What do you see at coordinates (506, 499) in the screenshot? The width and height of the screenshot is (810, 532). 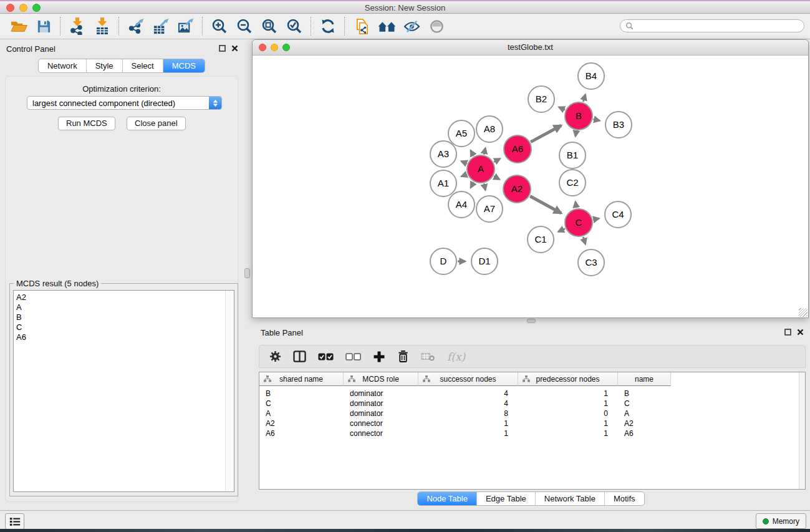 I see `tab-edge-table: Edge Table` at bounding box center [506, 499].